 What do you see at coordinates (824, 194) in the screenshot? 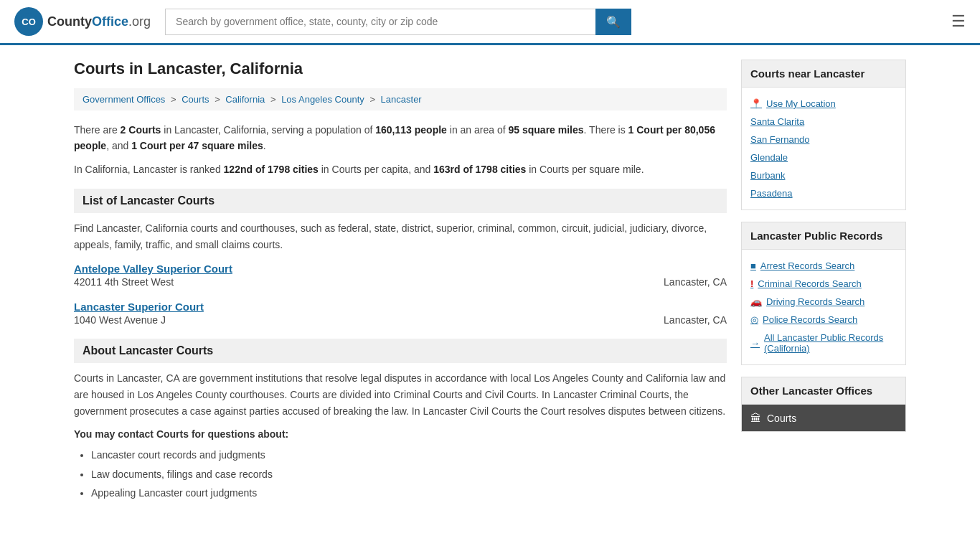
I see `nearby-city-5: Pasadena` at bounding box center [824, 194].